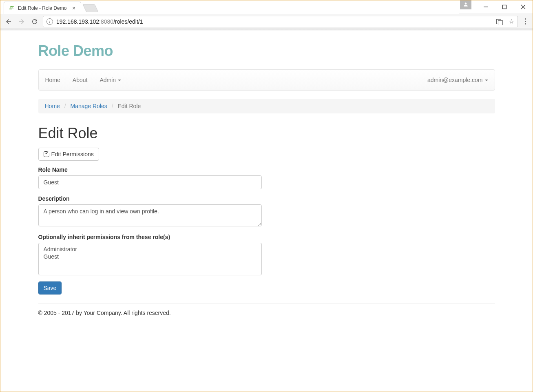 This screenshot has height=392, width=533. Describe the element at coordinates (150, 215) in the screenshot. I see `description-textarea: A person who can log in and view own pro…` at that location.